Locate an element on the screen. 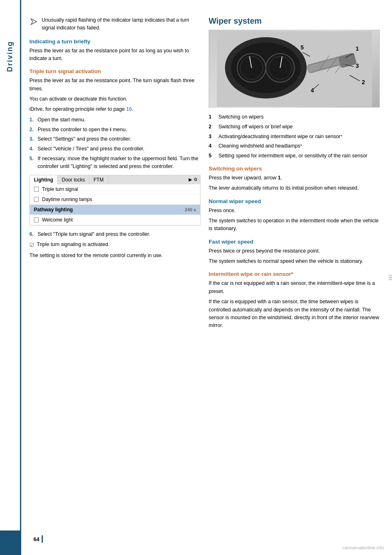 Image resolution: width=392 pixels, height=555 pixels. indicating-heading: Indicating a turn briefly is located at coordinates (115, 42).